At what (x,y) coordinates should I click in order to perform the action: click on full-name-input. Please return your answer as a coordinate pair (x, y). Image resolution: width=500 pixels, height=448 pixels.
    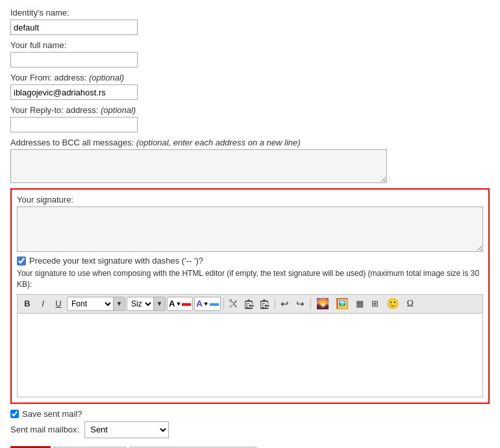
    Looking at the image, I should click on (74, 60).